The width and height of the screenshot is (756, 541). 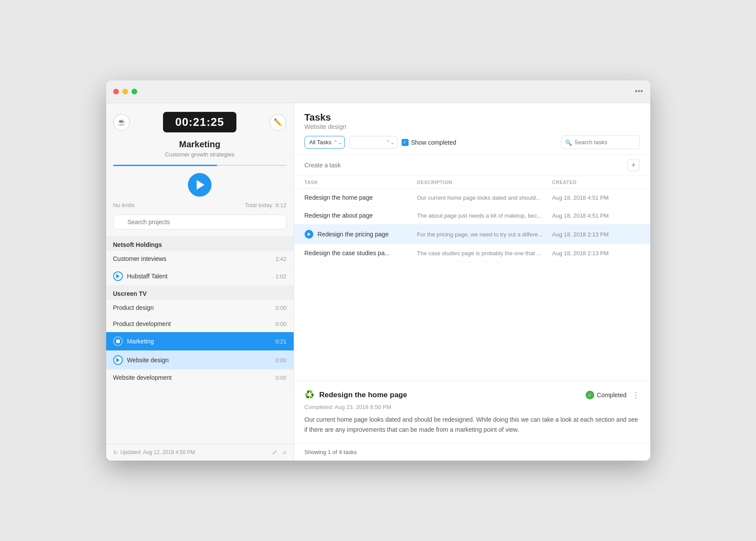 I want to click on tasks-subtitle: Website design, so click(x=472, y=127).